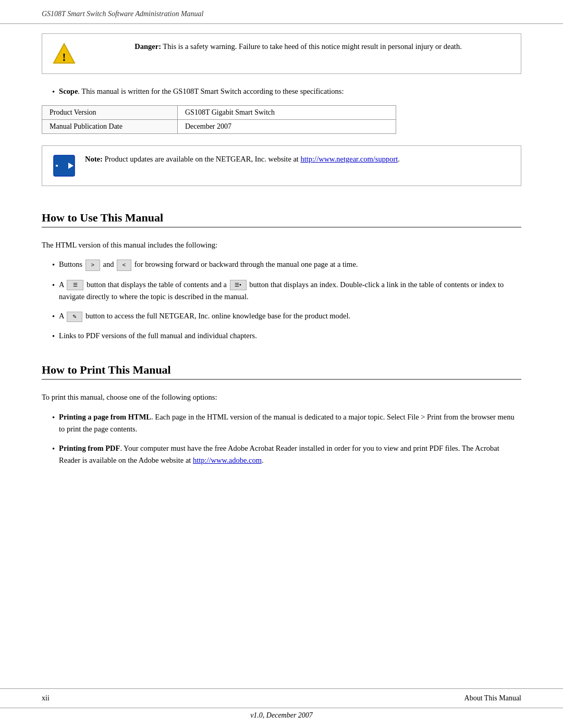 This screenshot has height=728, width=563. Describe the element at coordinates (282, 718) in the screenshot. I see `footer-version: v1.0, December 2007` at that location.